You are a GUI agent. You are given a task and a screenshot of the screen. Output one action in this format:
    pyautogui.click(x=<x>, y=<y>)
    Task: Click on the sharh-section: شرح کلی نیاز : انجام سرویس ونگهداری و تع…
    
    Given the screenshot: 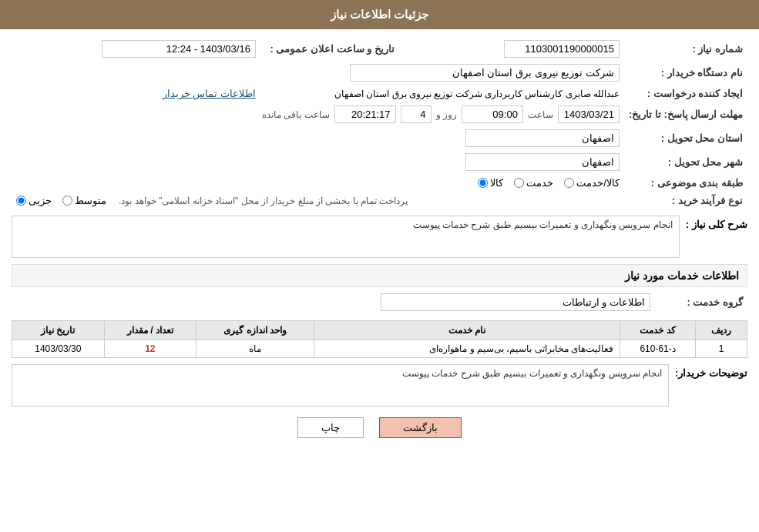 What is the action you would take?
    pyautogui.click(x=379, y=237)
    